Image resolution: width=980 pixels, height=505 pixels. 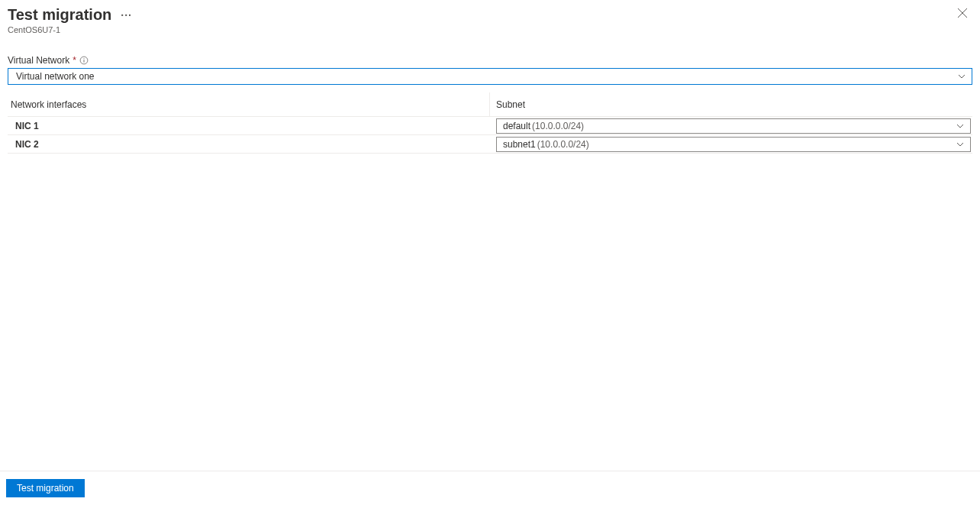 What do you see at coordinates (490, 105) in the screenshot?
I see `table-header: Network interfaces Subnet` at bounding box center [490, 105].